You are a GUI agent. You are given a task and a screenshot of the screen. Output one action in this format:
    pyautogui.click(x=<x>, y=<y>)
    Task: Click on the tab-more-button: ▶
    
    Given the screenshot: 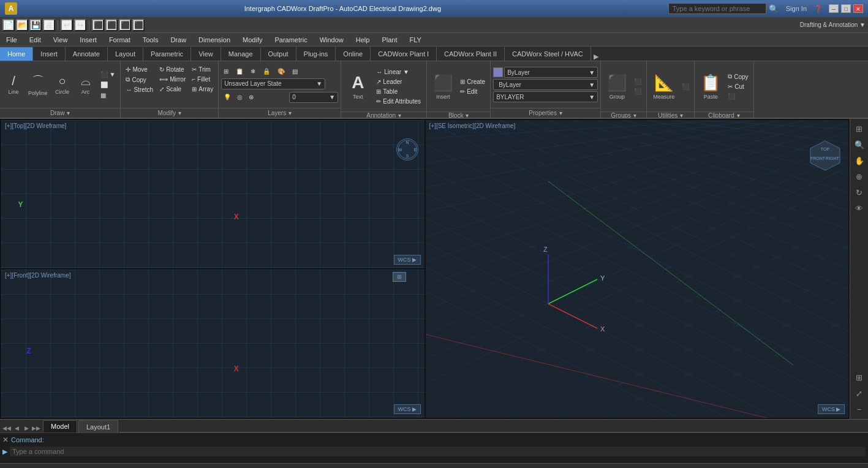 What is the action you would take?
    pyautogui.click(x=596, y=56)
    